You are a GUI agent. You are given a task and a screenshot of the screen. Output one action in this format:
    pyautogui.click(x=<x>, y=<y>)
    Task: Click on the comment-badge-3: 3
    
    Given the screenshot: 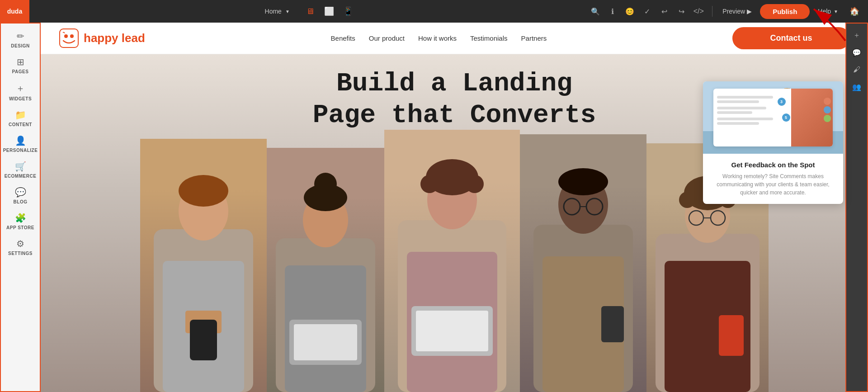 What is the action you would take?
    pyautogui.click(x=782, y=102)
    